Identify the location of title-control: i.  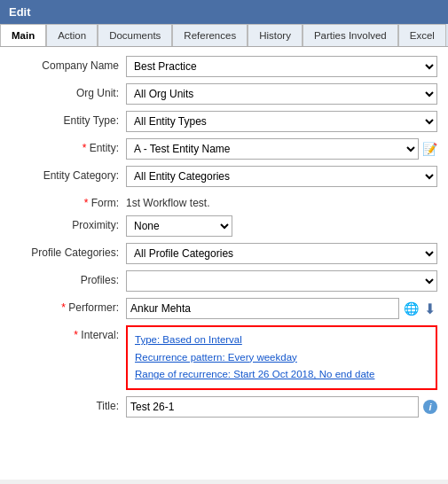
(282, 407).